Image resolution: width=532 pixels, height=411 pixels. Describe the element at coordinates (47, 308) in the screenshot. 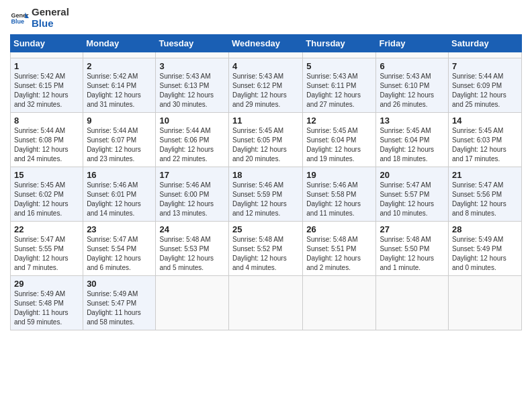

I see `day-info: Sunrise: 5:49 AMSunset: 5:48 PMDaylight:…` at that location.